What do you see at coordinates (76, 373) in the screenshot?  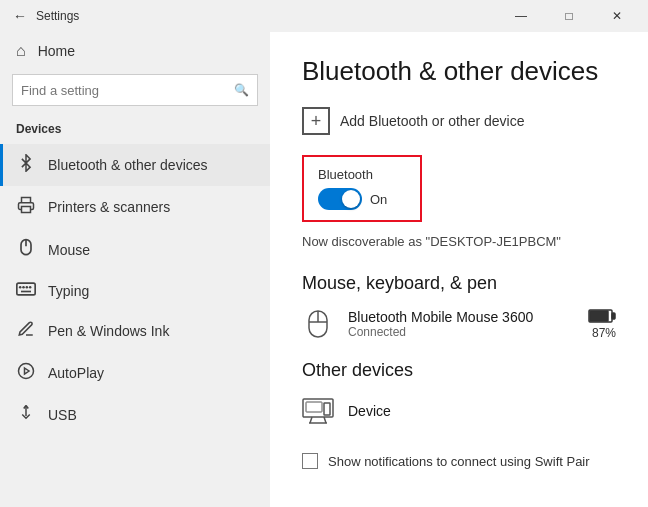 I see `sidebar-item-autoplay-label: AutoPlay` at bounding box center [76, 373].